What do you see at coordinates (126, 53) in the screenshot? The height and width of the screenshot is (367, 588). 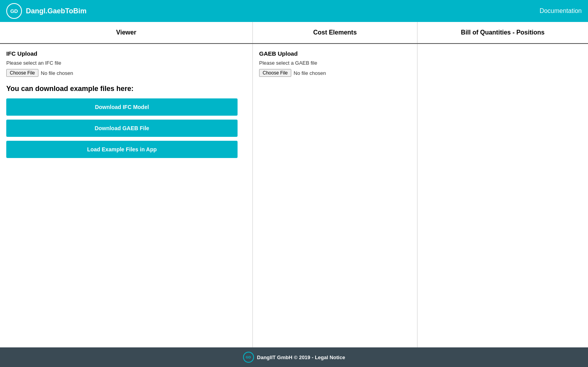 I see `ifc-upload-title: IFC Upload` at bounding box center [126, 53].